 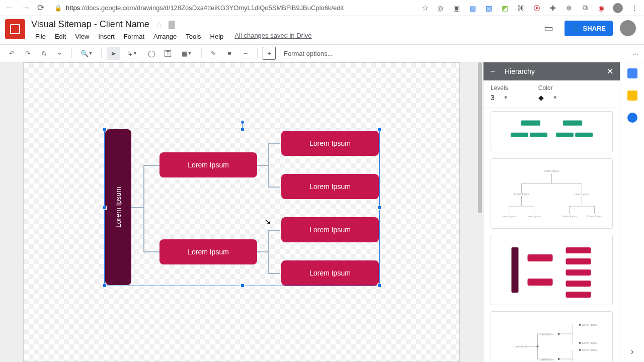 What do you see at coordinates (132, 53) in the screenshot?
I see `line-tool: ↳ ▼` at bounding box center [132, 53].